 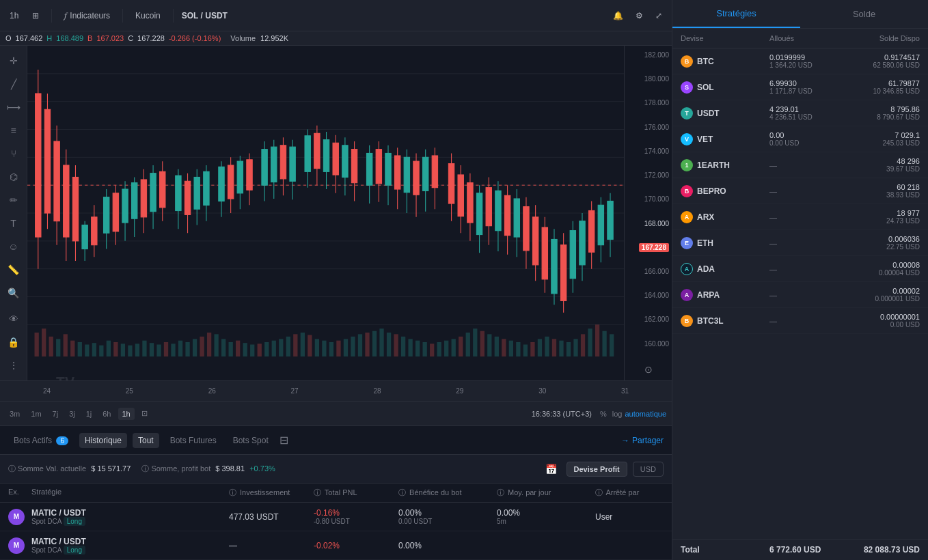 What do you see at coordinates (151, 38) in the screenshot?
I see `close-val: 167.228` at bounding box center [151, 38].